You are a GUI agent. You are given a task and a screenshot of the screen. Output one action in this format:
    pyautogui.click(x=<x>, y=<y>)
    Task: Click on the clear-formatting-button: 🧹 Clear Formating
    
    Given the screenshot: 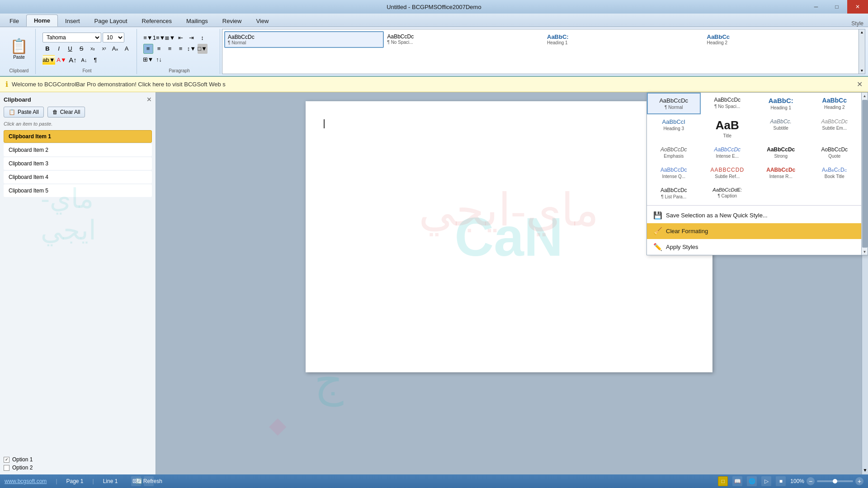 What is the action you would take?
    pyautogui.click(x=754, y=231)
    